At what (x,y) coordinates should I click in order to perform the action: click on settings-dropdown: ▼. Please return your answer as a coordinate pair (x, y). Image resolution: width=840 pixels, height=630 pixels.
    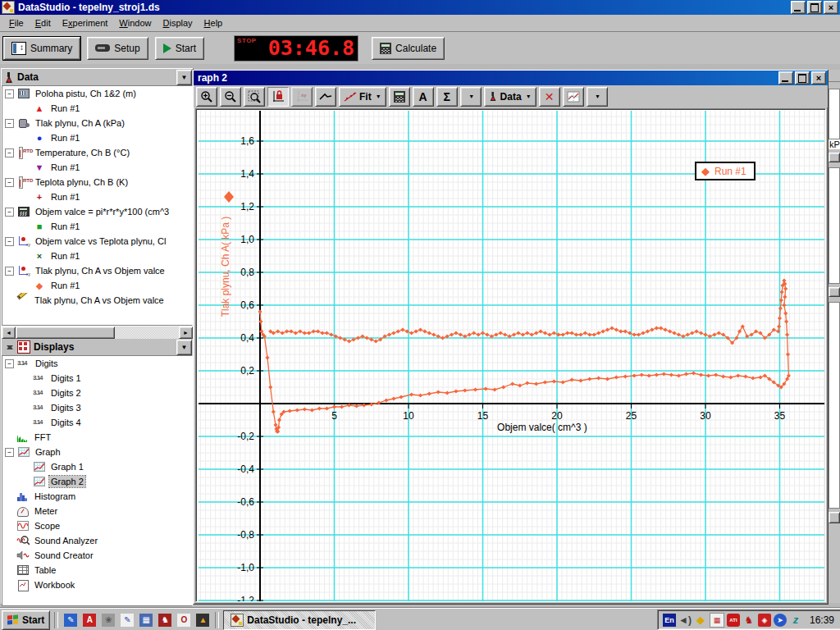
    Looking at the image, I should click on (597, 97).